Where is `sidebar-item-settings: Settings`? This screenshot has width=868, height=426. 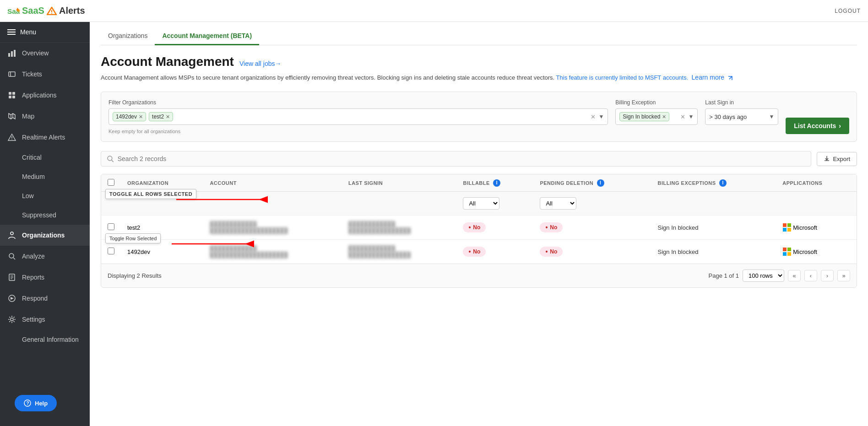
sidebar-item-settings: Settings is located at coordinates (45, 319).